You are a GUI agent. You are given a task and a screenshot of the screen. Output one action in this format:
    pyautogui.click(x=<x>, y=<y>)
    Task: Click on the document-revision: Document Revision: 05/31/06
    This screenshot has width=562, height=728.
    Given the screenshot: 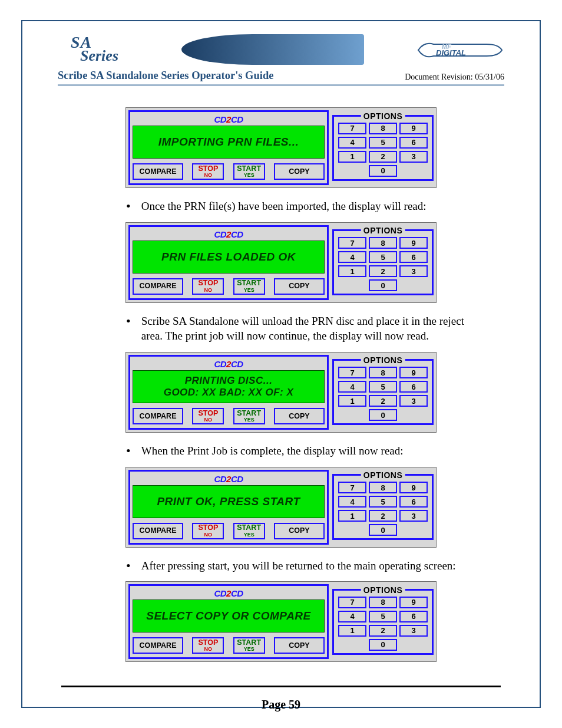 What is the action you would take?
    pyautogui.click(x=455, y=77)
    